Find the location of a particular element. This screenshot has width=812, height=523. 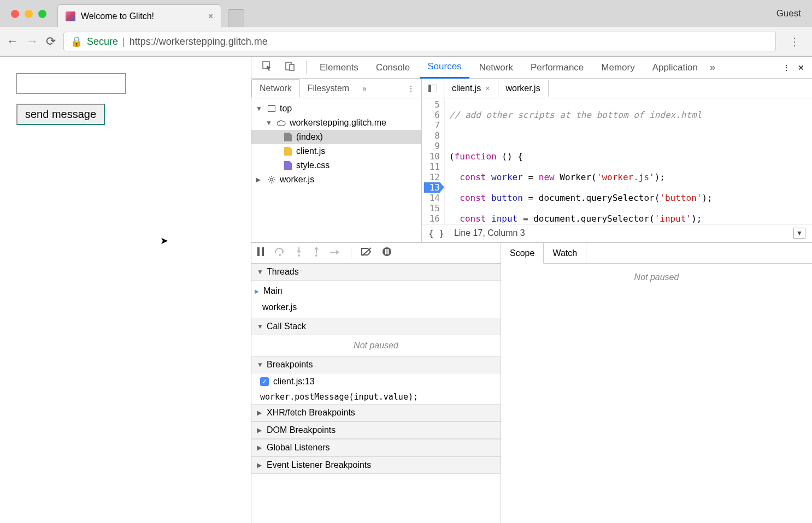

filenav-tab-network: Network is located at coordinates (275, 88).